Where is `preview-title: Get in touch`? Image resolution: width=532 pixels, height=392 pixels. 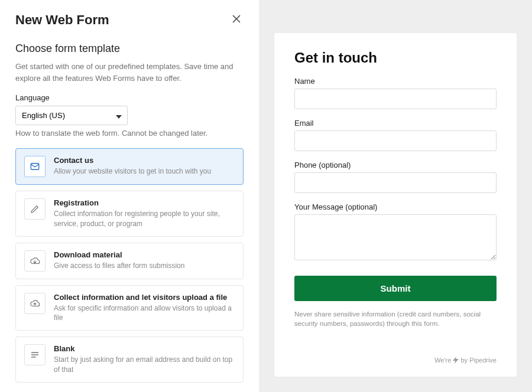 preview-title: Get in touch is located at coordinates (395, 58).